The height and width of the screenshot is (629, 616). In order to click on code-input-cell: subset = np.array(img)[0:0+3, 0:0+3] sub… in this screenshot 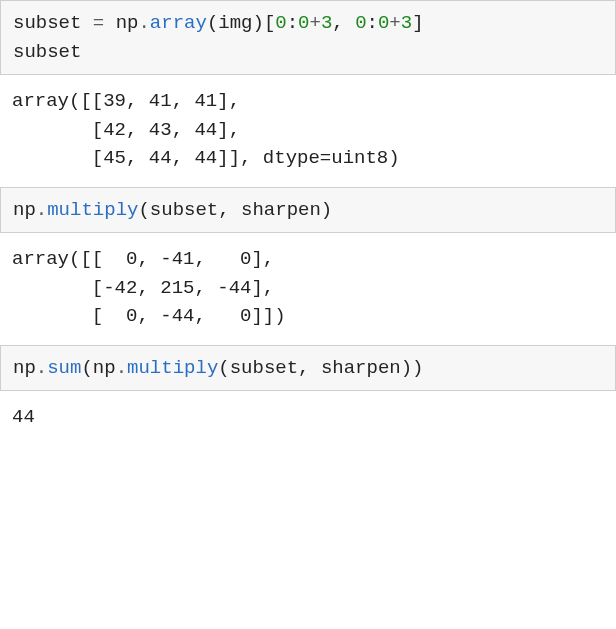, I will do `click(308, 38)`.